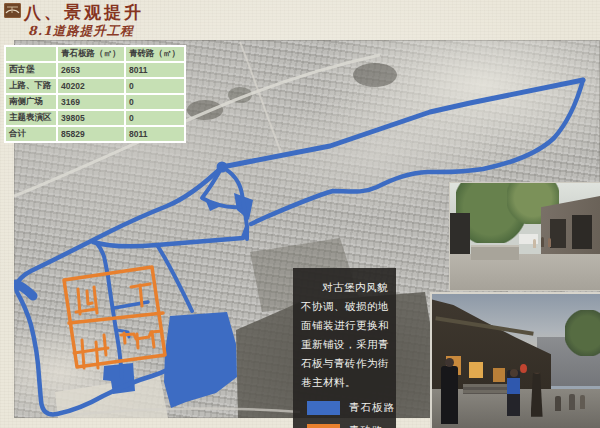 This screenshot has width=600, height=428. I want to click on table-cell: 3169, so click(92, 103).